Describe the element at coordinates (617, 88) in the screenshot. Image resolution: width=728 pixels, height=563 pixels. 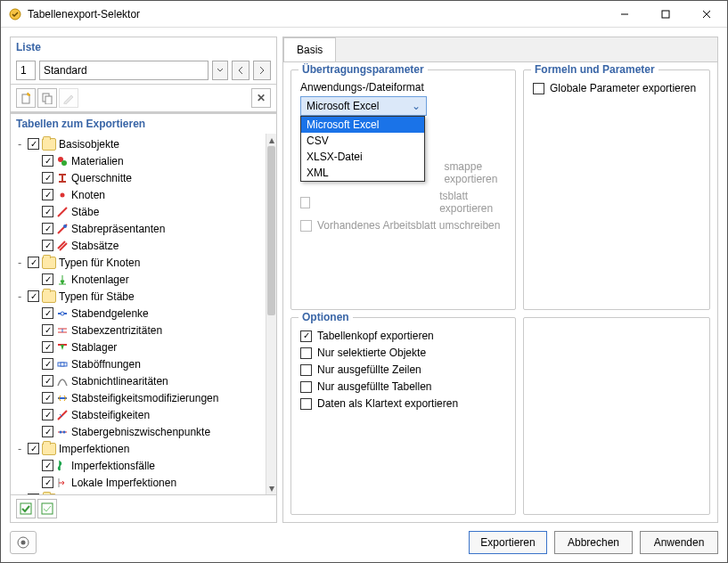
I see `chk-global-params: Globale Parameter exportieren` at that location.